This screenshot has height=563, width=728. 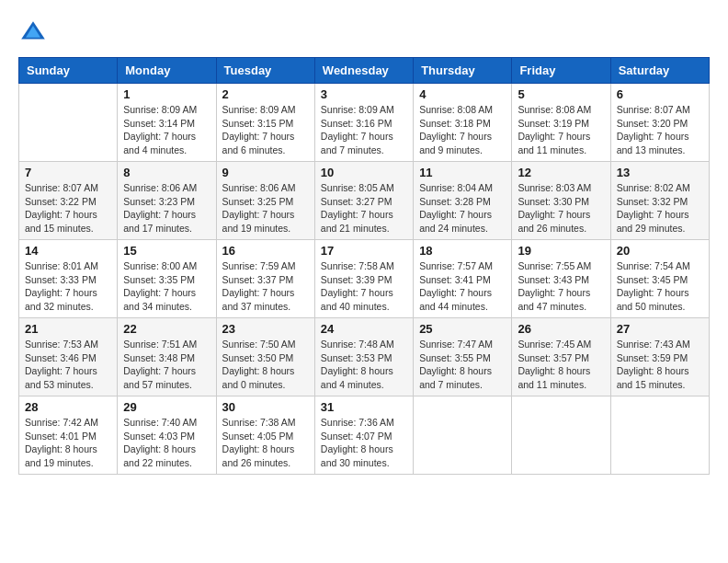 I want to click on calendar-cell-w3-d4: 18Sunrise: 7:57 AMSunset: 3:41 PMDayligh…, so click(x=463, y=280).